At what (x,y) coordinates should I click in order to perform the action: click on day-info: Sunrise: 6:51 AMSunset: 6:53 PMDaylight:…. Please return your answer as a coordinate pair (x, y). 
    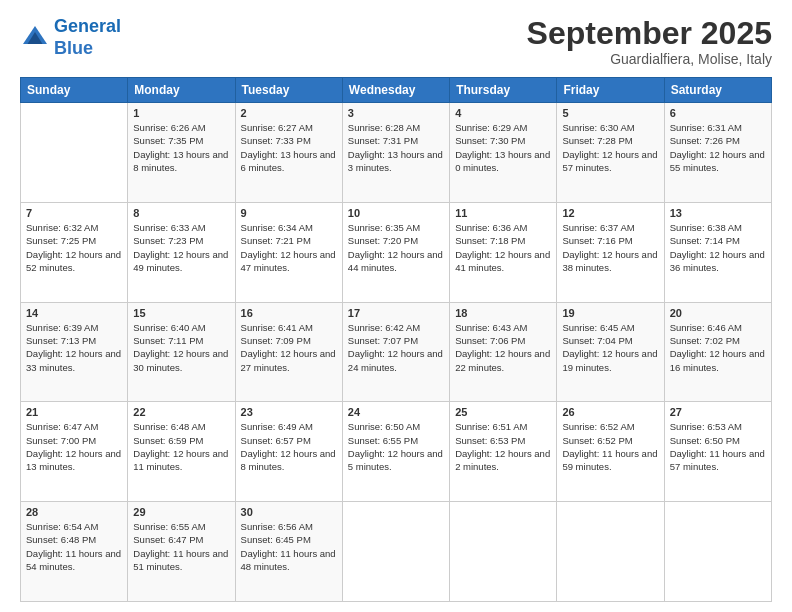
    Looking at the image, I should click on (502, 446).